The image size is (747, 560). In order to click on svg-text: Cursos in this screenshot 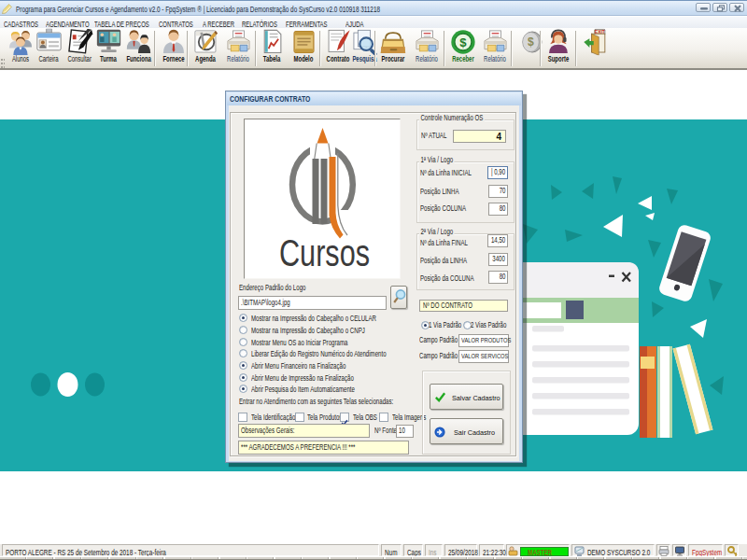, I will do `click(325, 253)`.